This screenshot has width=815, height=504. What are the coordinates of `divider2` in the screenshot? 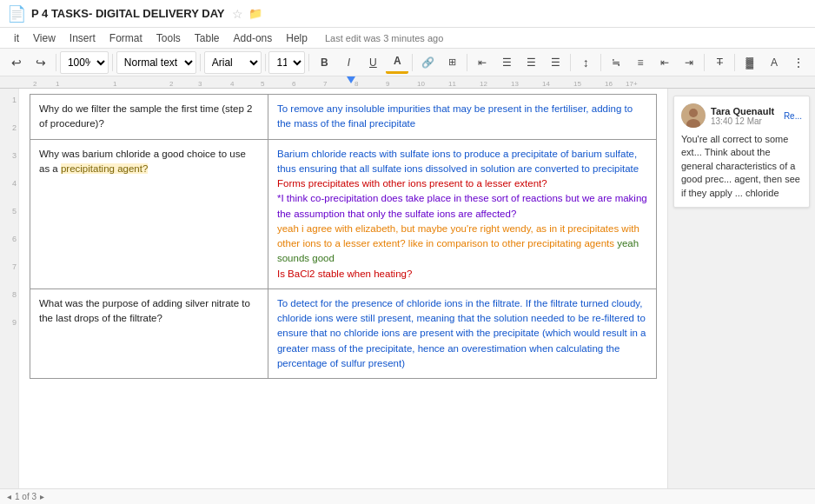 It's located at (113, 63).